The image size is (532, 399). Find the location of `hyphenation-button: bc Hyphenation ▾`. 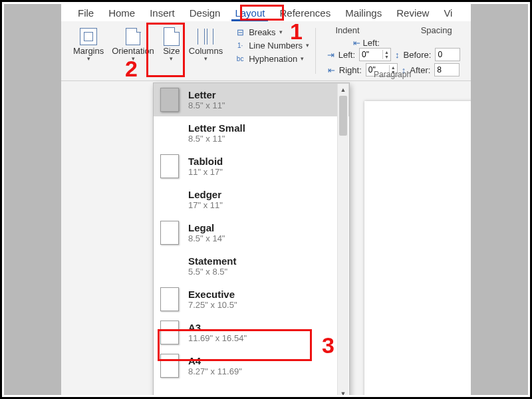

hyphenation-button: bc Hyphenation ▾ is located at coordinates (272, 59).